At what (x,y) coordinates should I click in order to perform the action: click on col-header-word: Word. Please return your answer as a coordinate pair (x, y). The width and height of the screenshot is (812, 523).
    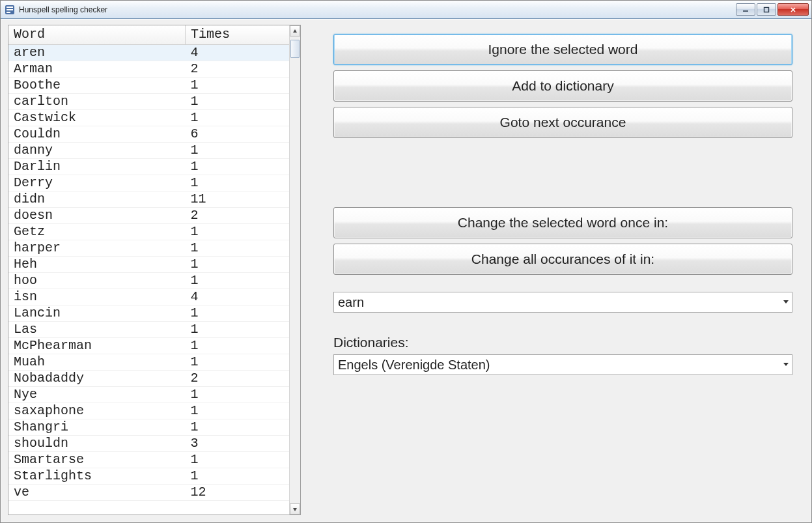
    Looking at the image, I should click on (97, 35).